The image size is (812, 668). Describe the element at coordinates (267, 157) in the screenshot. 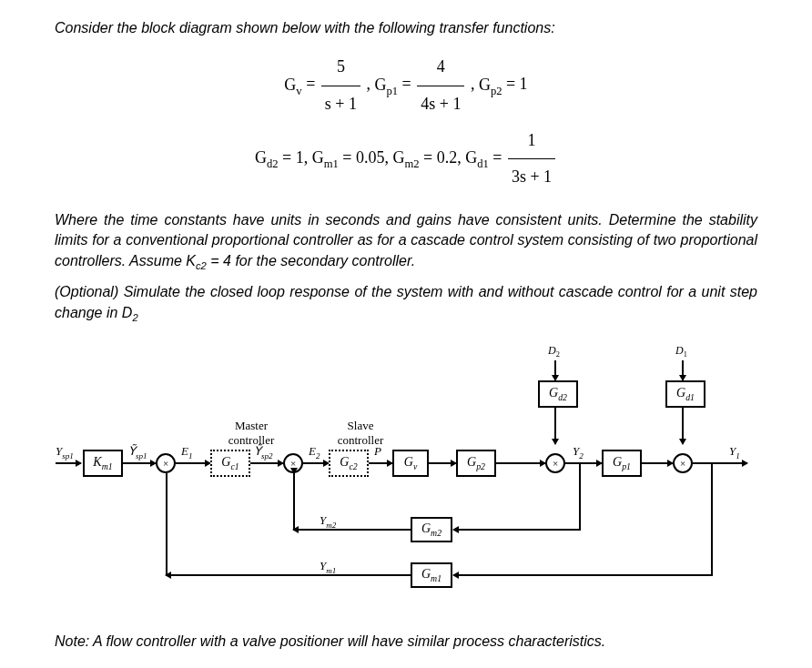

I see `gd2-lhs: Gd2` at that location.